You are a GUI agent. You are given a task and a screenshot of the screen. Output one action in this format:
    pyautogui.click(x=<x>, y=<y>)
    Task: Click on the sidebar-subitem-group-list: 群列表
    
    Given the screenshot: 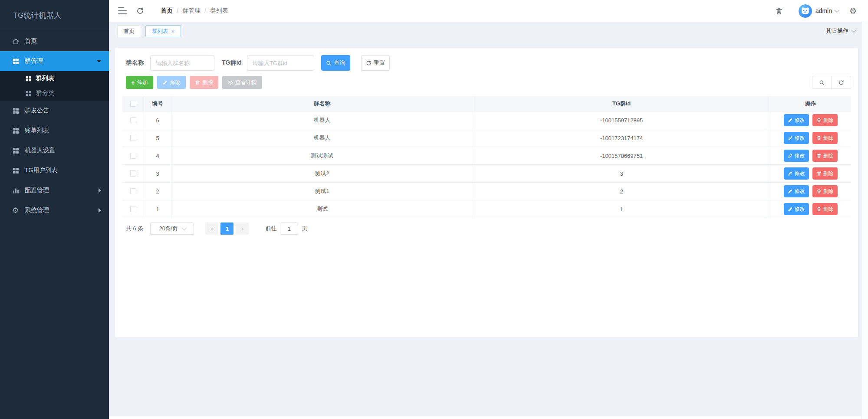 What is the action you would take?
    pyautogui.click(x=55, y=79)
    